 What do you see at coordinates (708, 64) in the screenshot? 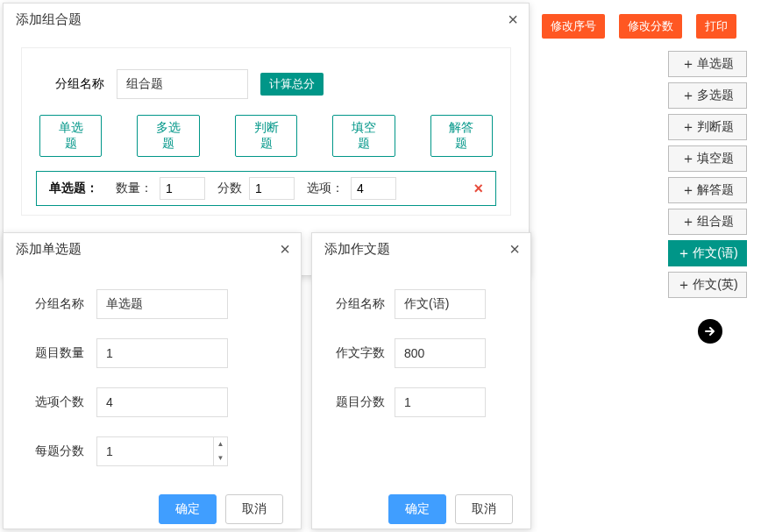
I see `side-add-button-0: ＋单选题` at bounding box center [708, 64].